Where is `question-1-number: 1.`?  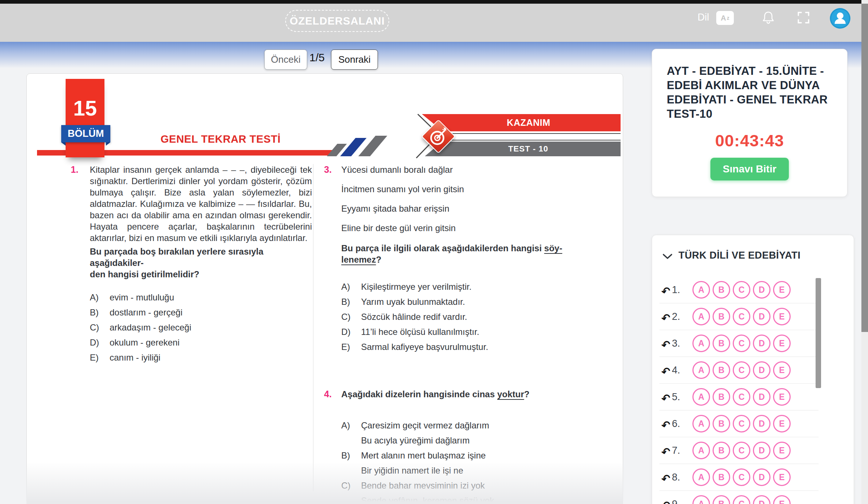
question-1-number: 1. is located at coordinates (75, 169).